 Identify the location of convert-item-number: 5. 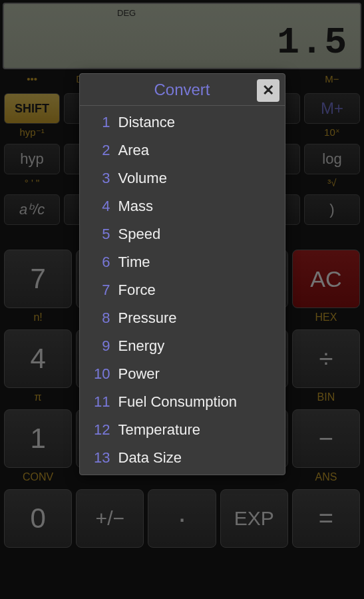
(100, 234).